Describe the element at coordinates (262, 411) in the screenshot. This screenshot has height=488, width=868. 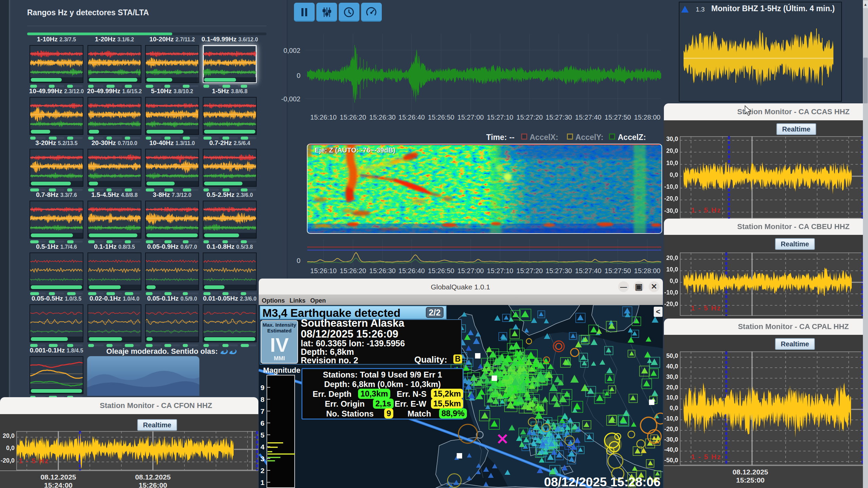
I see `svg-text: 7` at that location.